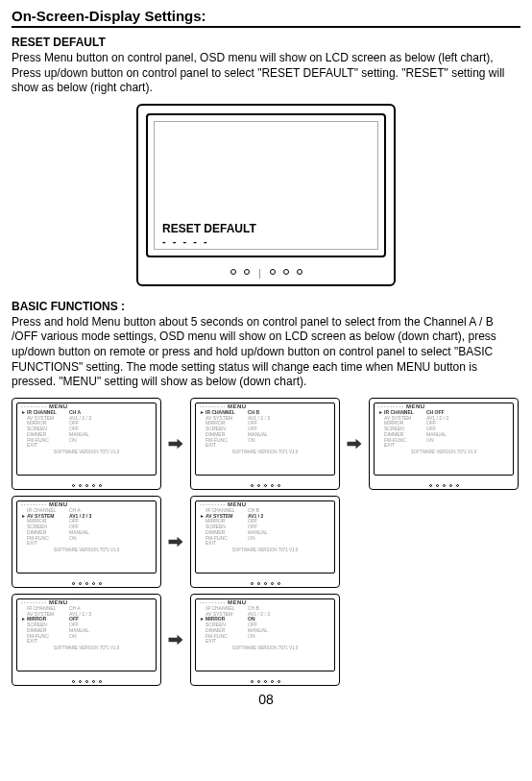 Image resolution: width=532 pixels, height=781 pixels. I want to click on menu-screen: - - - - - - - - - MENU►IR CHANNELCH AAV …, so click(86, 444).